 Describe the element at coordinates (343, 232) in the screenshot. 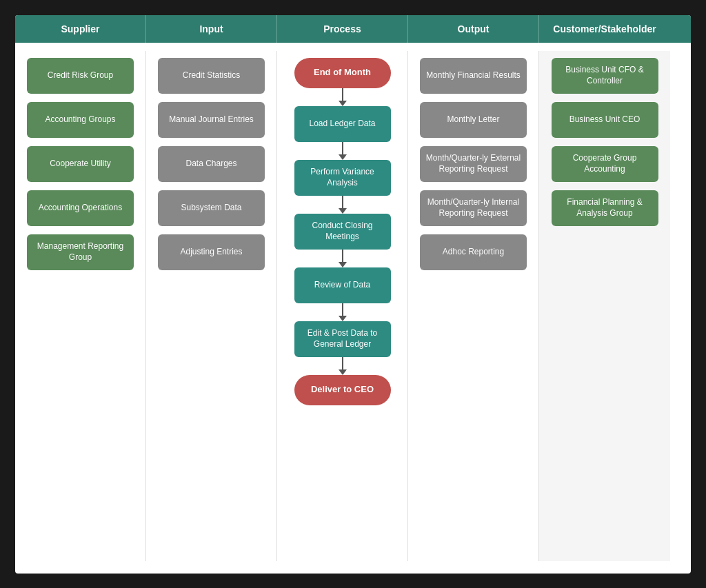

I see `process-teal-3: Conduct Closing Meetings` at that location.